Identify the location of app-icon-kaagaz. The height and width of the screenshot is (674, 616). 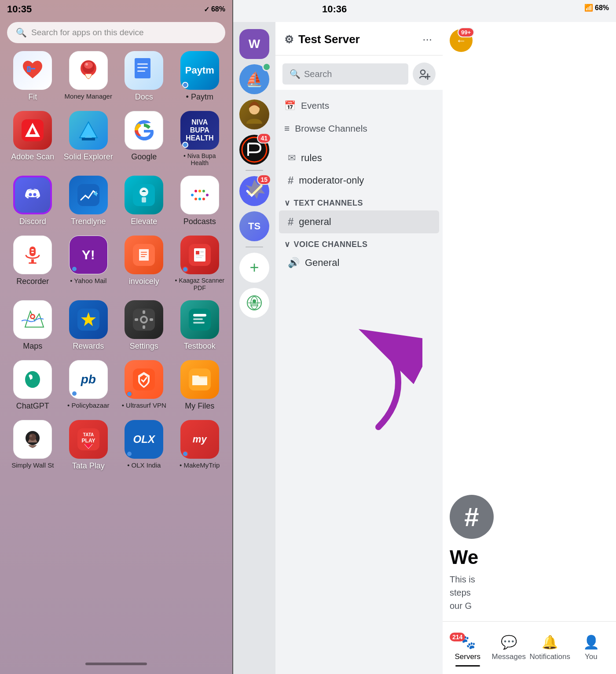
(200, 255).